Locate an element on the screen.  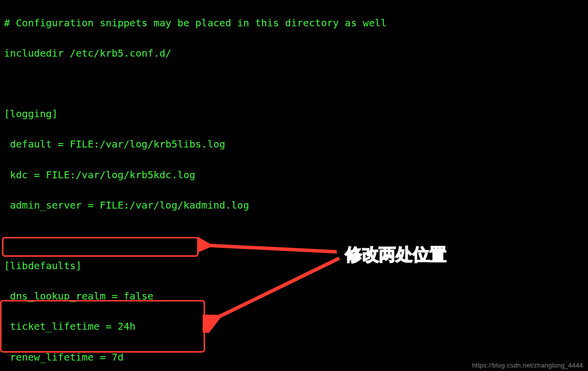
logging-admin-line: admin_server = FILE:/var/log/kadmind.log is located at coordinates (294, 206).